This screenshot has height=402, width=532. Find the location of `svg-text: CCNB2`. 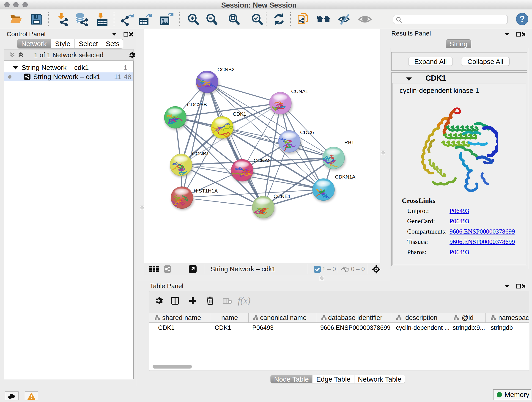

svg-text: CCNB2 is located at coordinates (226, 70).